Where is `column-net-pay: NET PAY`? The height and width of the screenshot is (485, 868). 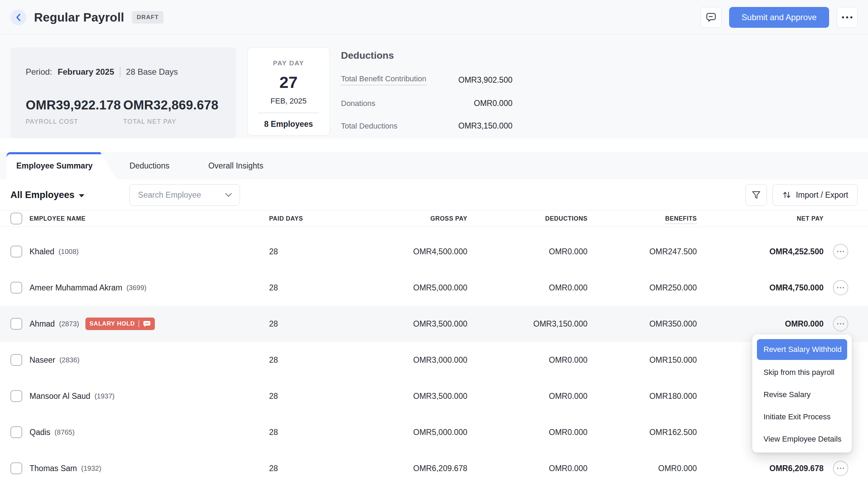 column-net-pay: NET PAY is located at coordinates (760, 219).